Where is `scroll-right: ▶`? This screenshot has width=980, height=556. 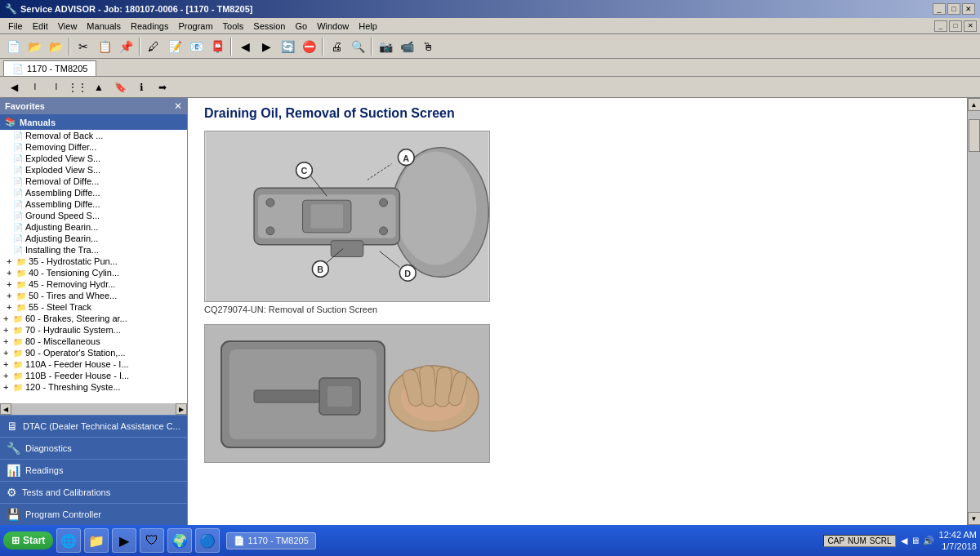 scroll-right: ▶ is located at coordinates (181, 409).